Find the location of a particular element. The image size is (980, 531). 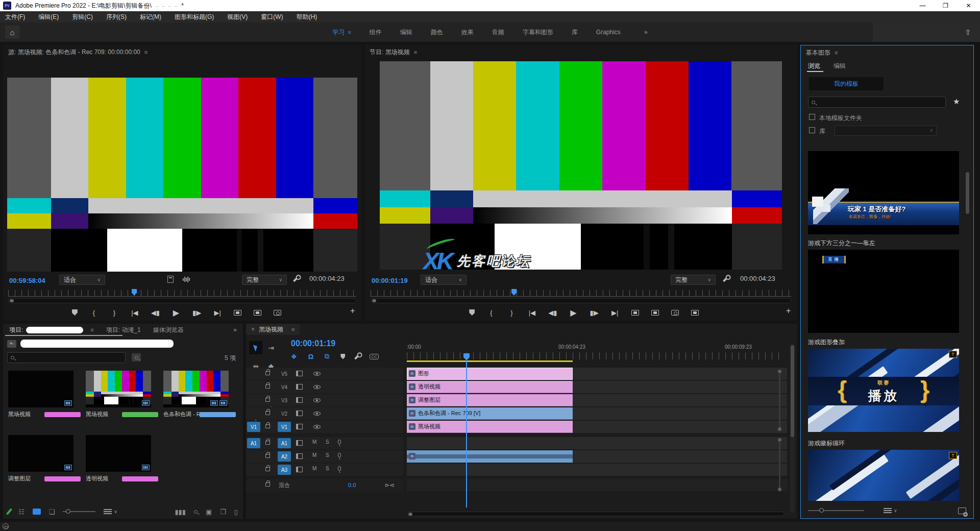

timeline-vertical-scrollbar is located at coordinates (792, 428).